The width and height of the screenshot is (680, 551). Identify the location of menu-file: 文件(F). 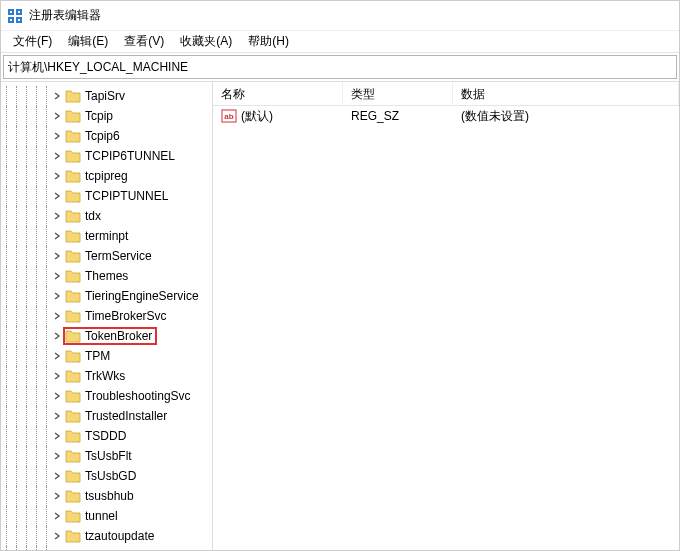
(32, 42).